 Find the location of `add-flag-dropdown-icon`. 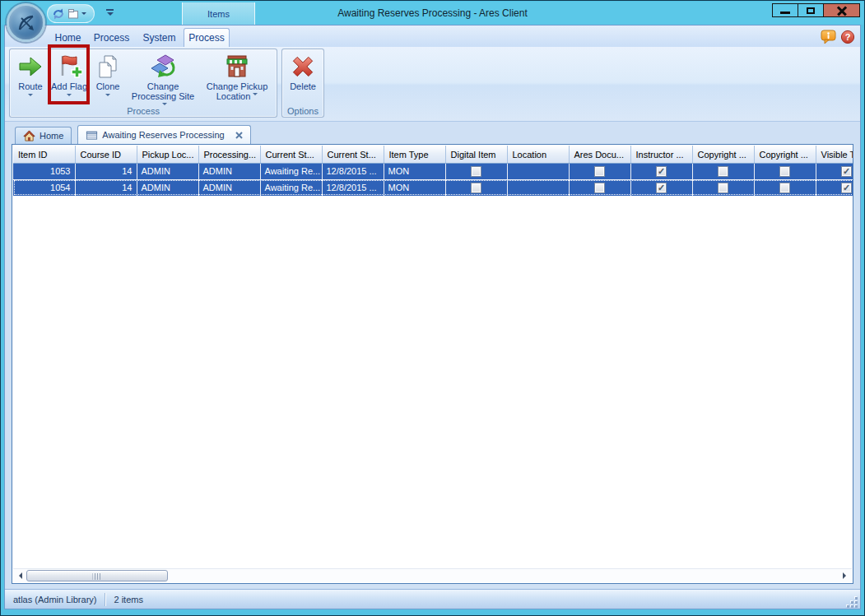

add-flag-dropdown-icon is located at coordinates (69, 96).